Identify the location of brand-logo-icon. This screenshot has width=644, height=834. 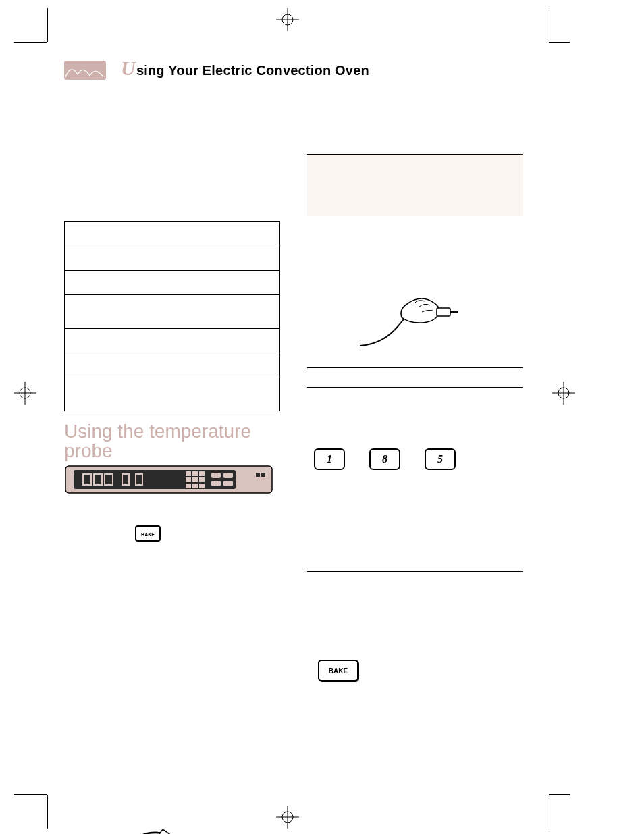
(85, 70).